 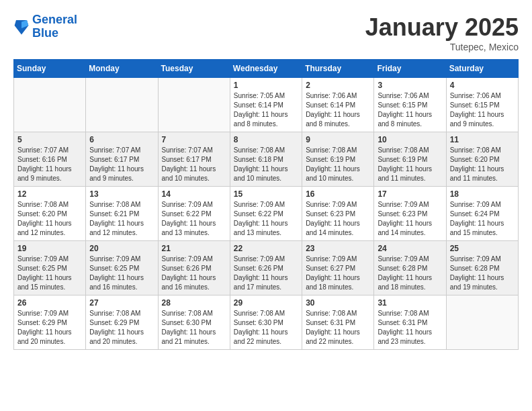 I want to click on day-info: Sunrise: 7:06 AMSunset: 6:14 PMDaylight:…, so click(x=338, y=110).